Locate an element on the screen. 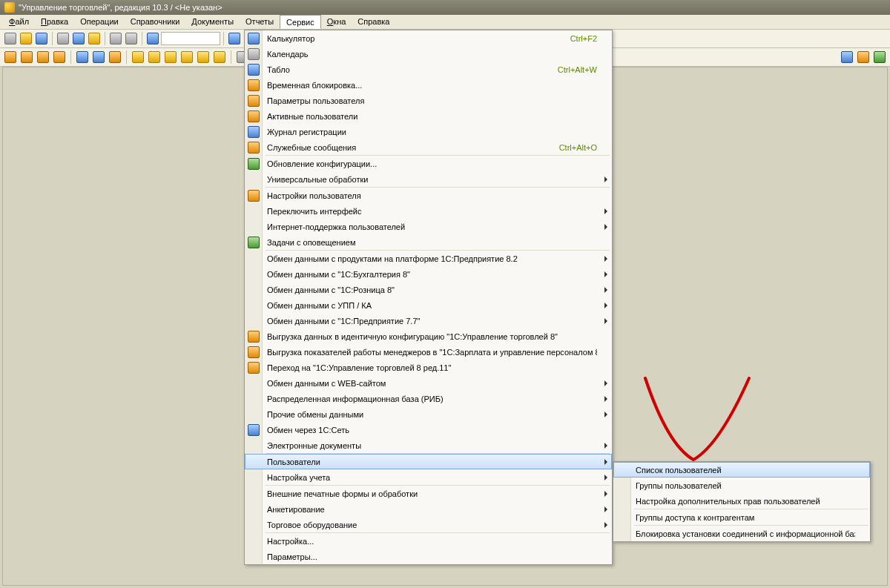 This screenshot has width=890, height=588. submenu-item-0: Список пользователей is located at coordinates (742, 470).